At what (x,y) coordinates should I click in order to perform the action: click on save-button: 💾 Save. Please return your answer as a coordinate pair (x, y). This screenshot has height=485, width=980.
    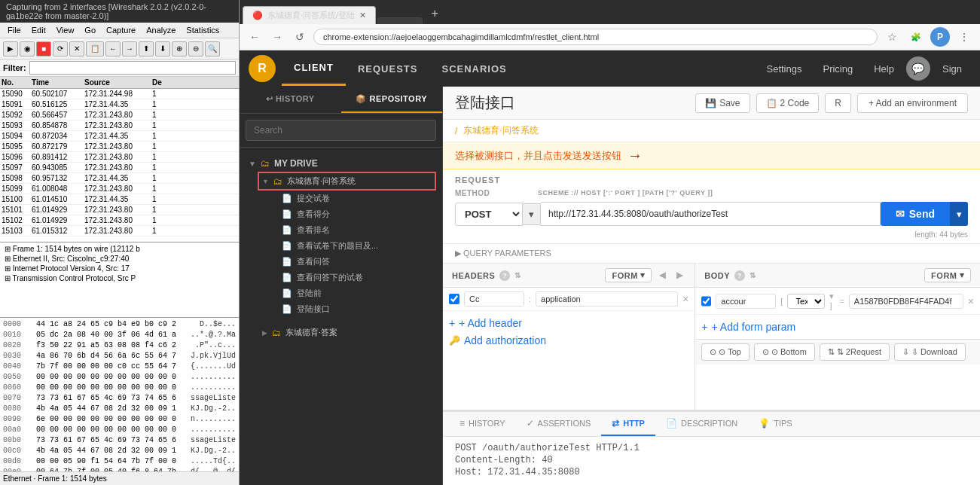
    Looking at the image, I should click on (722, 103).